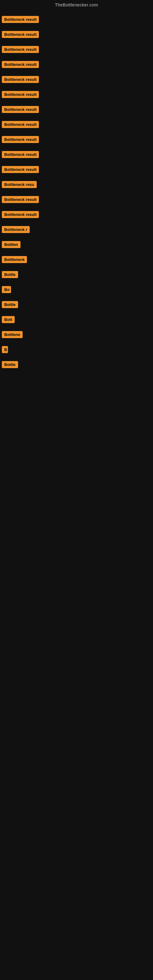 Image resolution: width=153 pixels, height=980 pixels. I want to click on result-row: Bottleneck resu, so click(76, 183).